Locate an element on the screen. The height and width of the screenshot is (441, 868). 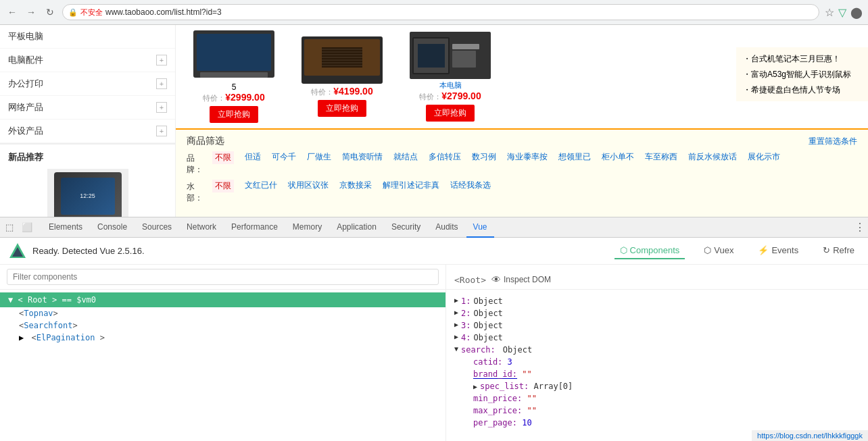
brand-tag-chezhicheng: 车至称西 is located at coordinates (661, 158).